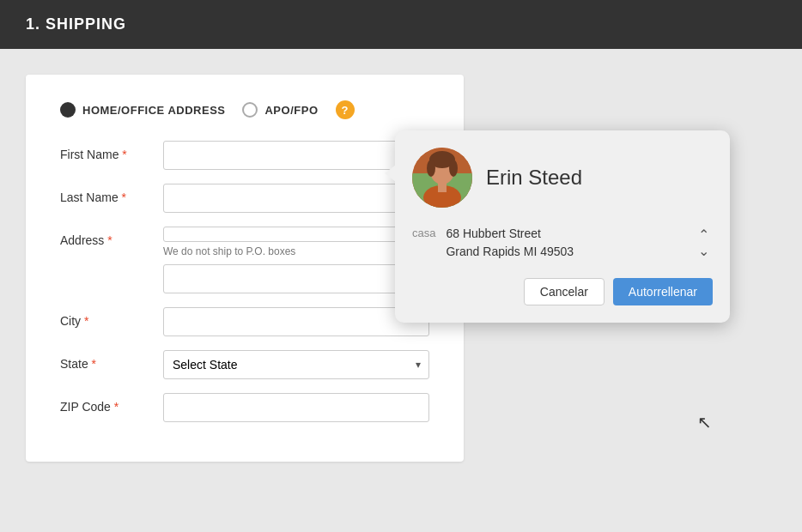 This screenshot has height=532, width=802. Describe the element at coordinates (68, 110) in the screenshot. I see `radio-home-dot` at that location.